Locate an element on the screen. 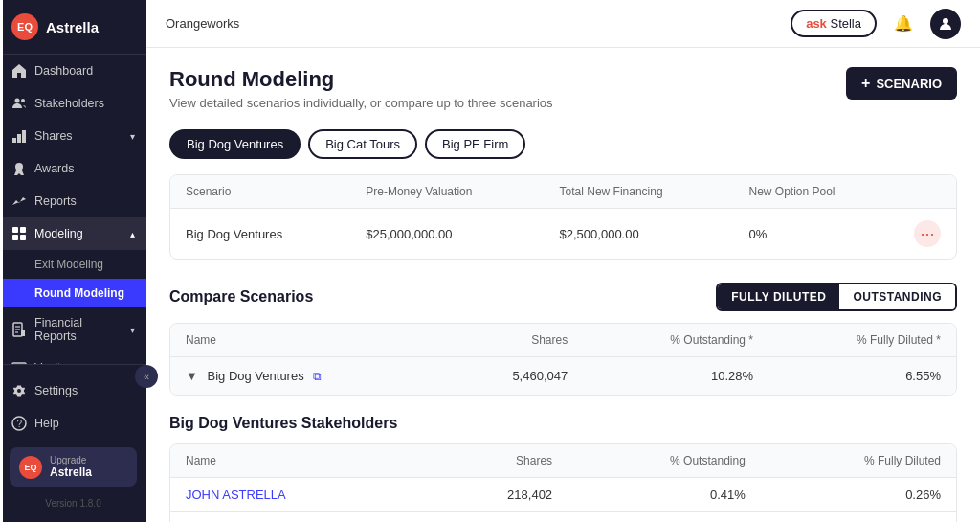 The image size is (980, 522). sidebar-item-help: ? Help is located at coordinates (73, 423).